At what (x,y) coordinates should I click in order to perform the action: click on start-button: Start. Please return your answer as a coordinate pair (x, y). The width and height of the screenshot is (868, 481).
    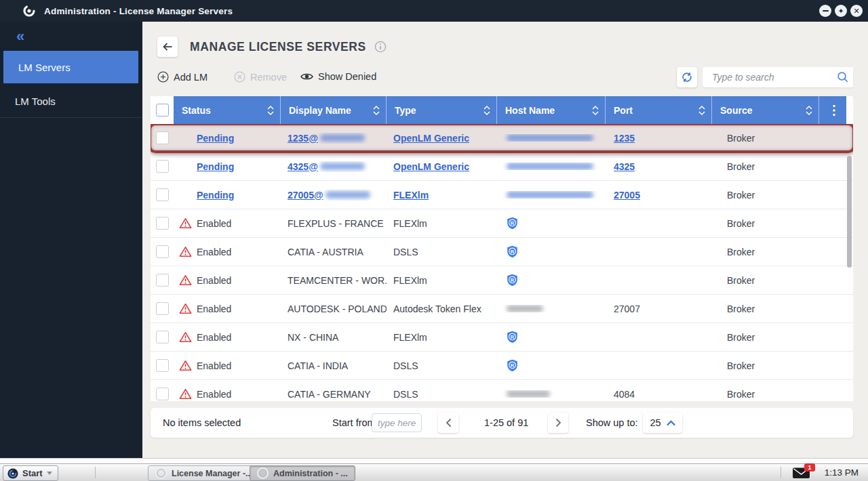
    Looking at the image, I should click on (31, 473).